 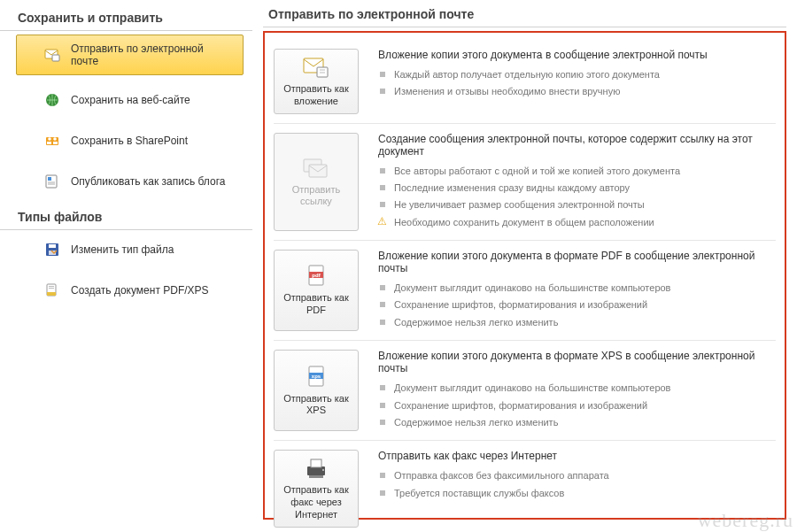 What do you see at coordinates (746, 520) in the screenshot?
I see `watermark: webereg.ru` at bounding box center [746, 520].